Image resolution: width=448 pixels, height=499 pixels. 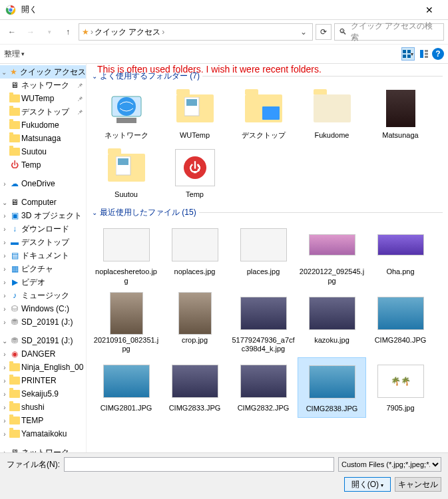 I want to click on file-item: 51779247936_a7cfc398d4_k.jpg, so click(x=264, y=323).